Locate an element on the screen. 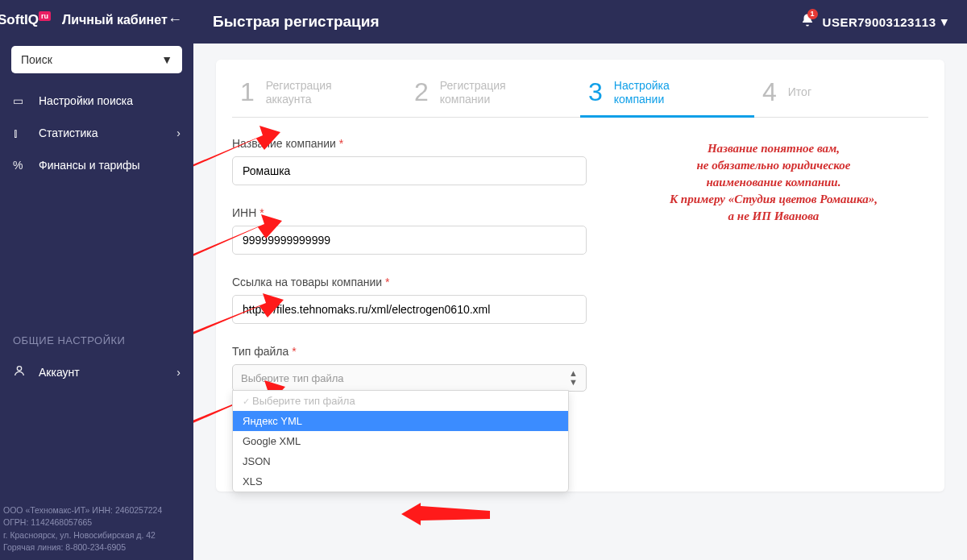 This screenshot has width=967, height=560. dd-option-xls: XLS is located at coordinates (400, 482).